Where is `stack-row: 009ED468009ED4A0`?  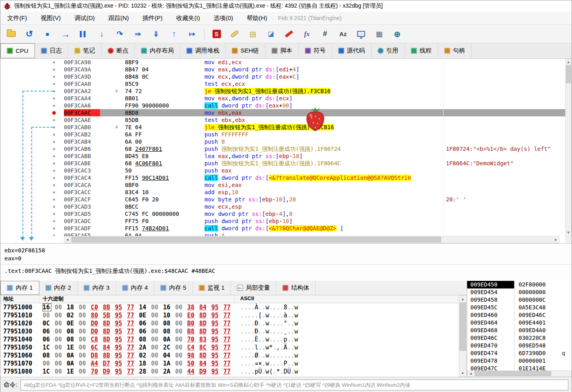 stack-row: 009ED468009ED4A0 is located at coordinates (519, 331).